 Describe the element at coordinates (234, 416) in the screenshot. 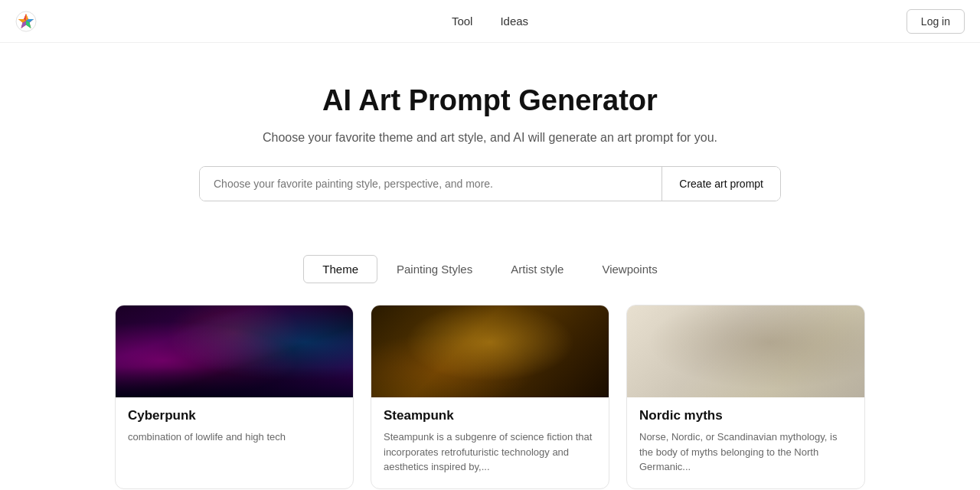

I see `card-cyberpunk-title: Cyberpunk` at that location.